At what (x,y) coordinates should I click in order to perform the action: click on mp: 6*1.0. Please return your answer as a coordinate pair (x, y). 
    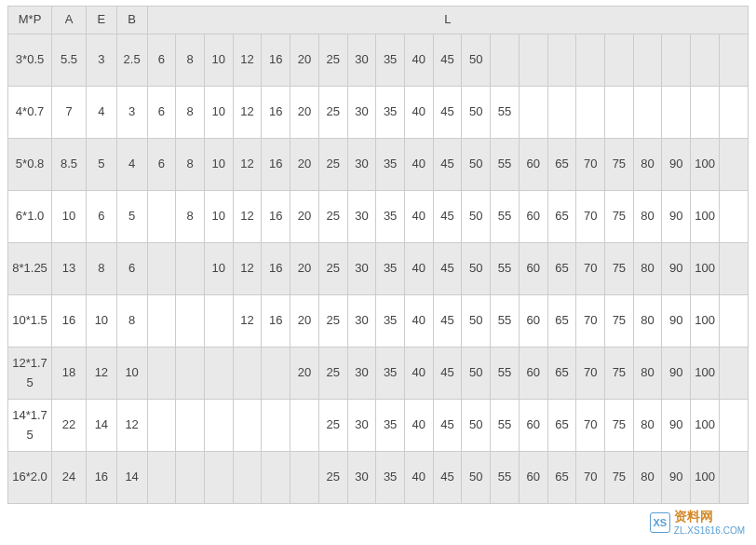
    Looking at the image, I should click on (30, 217).